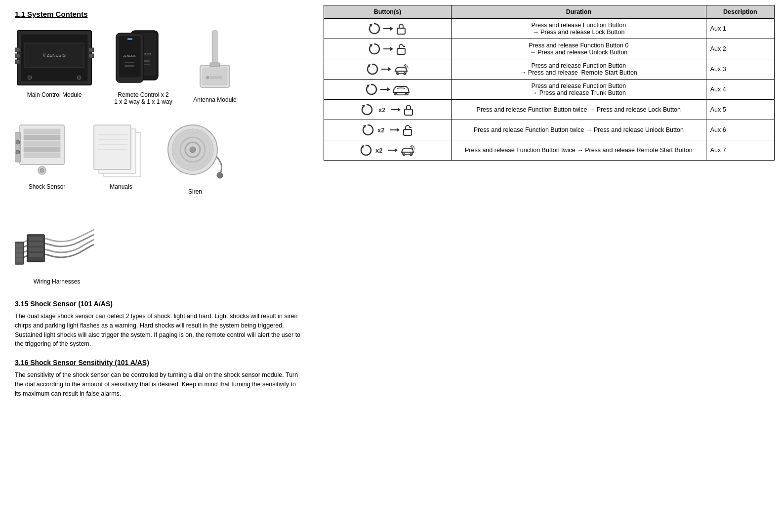 Image resolution: width=782 pixels, height=532 pixels. Describe the element at coordinates (195, 152) in the screenshot. I see `siren-img` at that location.